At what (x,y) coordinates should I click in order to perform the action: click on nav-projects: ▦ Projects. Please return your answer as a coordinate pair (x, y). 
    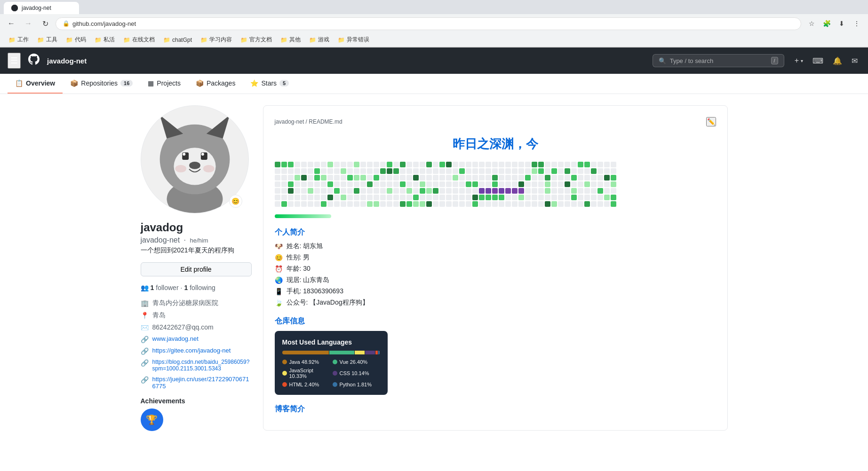
    Looking at the image, I should click on (164, 84).